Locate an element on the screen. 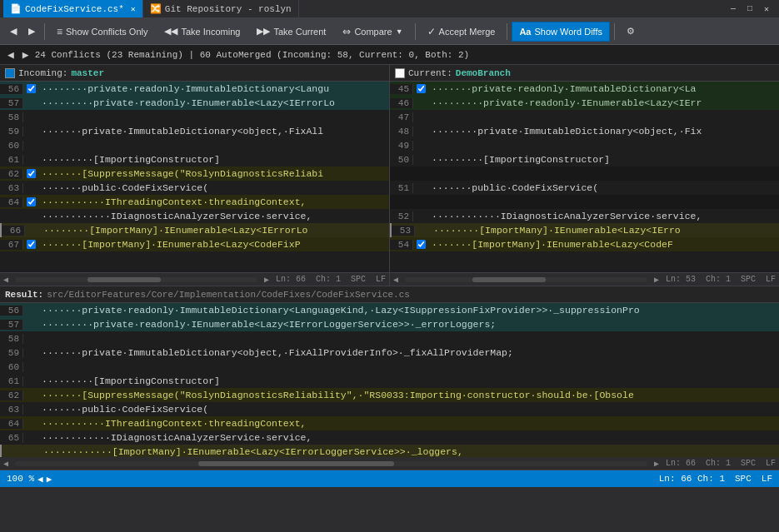 The width and height of the screenshot is (779, 532). incoming-scroll: ◀ ▶ Ln: 66 Ch: 1 SPC LF is located at coordinates (195, 280).